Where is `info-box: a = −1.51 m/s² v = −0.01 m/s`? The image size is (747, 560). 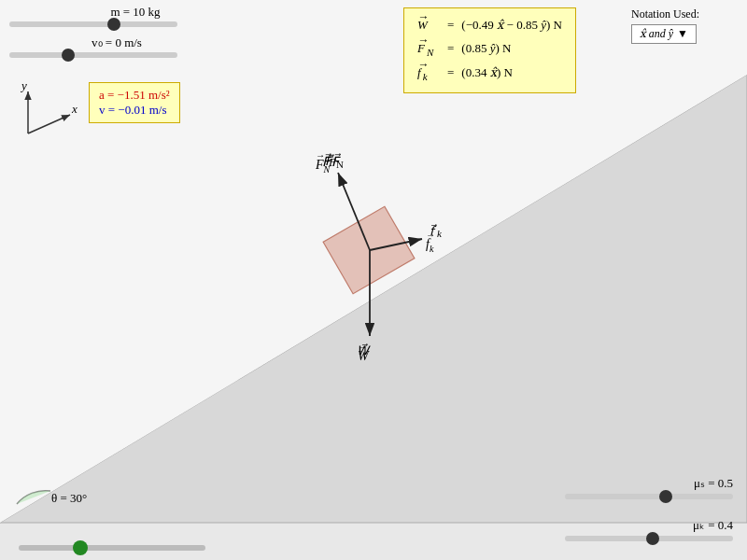 info-box: a = −1.51 m/s² v = −0.01 m/s is located at coordinates (134, 103).